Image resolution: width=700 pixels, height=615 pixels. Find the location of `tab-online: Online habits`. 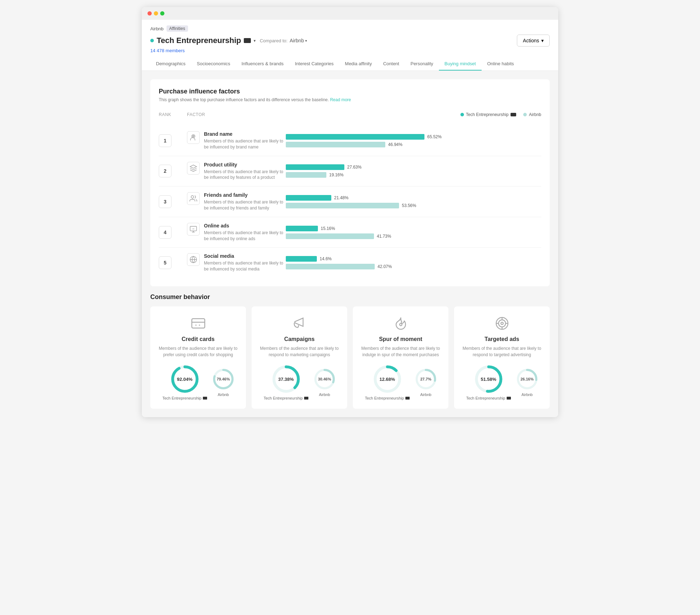

tab-online: Online habits is located at coordinates (501, 64).